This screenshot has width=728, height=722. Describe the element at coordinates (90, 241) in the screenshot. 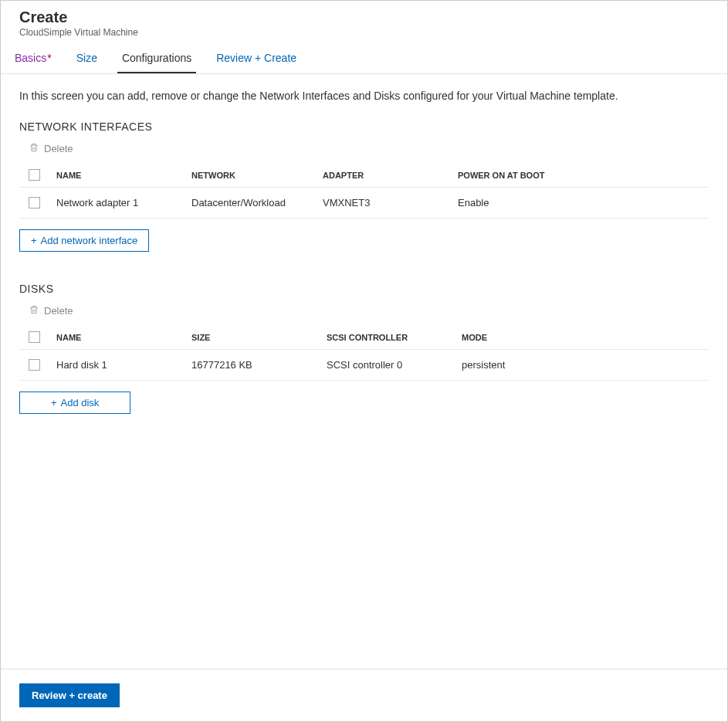

I see `add-network-label: Add network interface` at that location.